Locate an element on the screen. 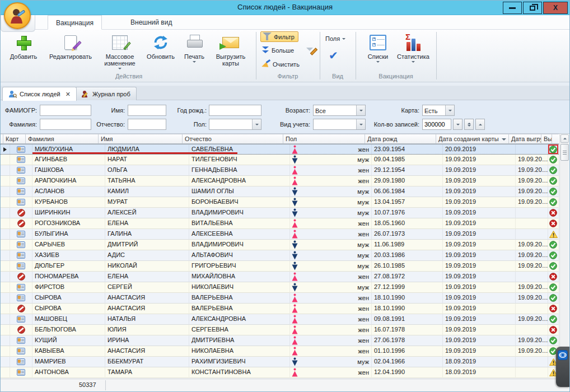  table-row: ШИРИНКИНАЛЕКСЕЙВЛАДИМИРОВИЧмуж10.07.1976… is located at coordinates (280, 213).